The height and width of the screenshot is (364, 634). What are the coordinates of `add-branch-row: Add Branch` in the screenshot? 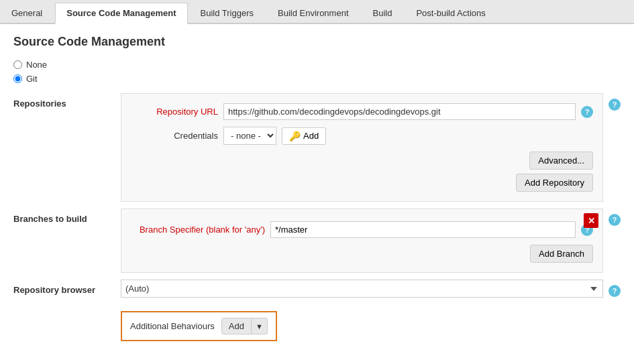 It's located at (362, 253).